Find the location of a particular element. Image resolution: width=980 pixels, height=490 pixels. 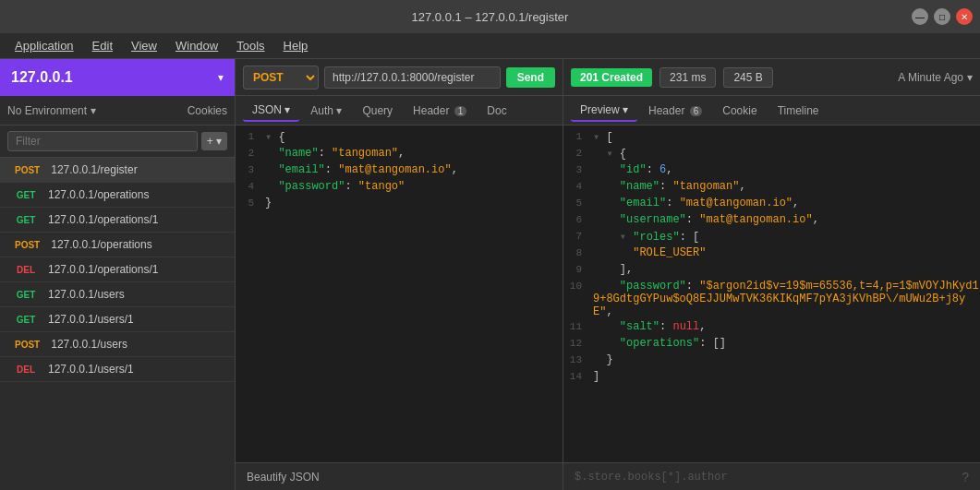

url-input is located at coordinates (412, 78).